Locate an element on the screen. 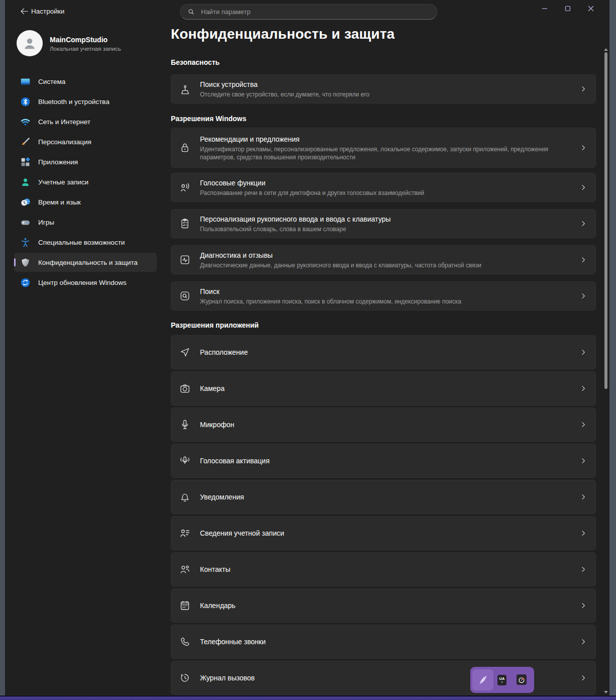 This screenshot has height=700, width=616. section-label-app-permissions: Разрешения приложений is located at coordinates (215, 325).